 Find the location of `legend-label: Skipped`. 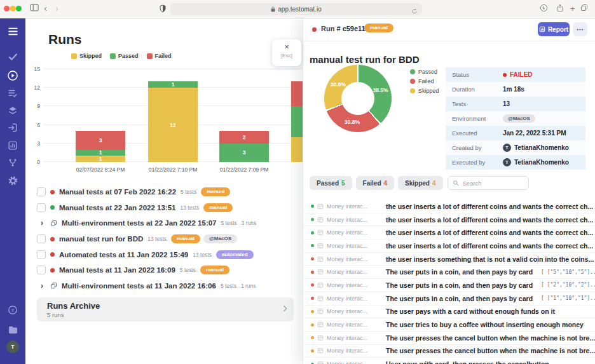

legend-label: Skipped is located at coordinates (90, 56).